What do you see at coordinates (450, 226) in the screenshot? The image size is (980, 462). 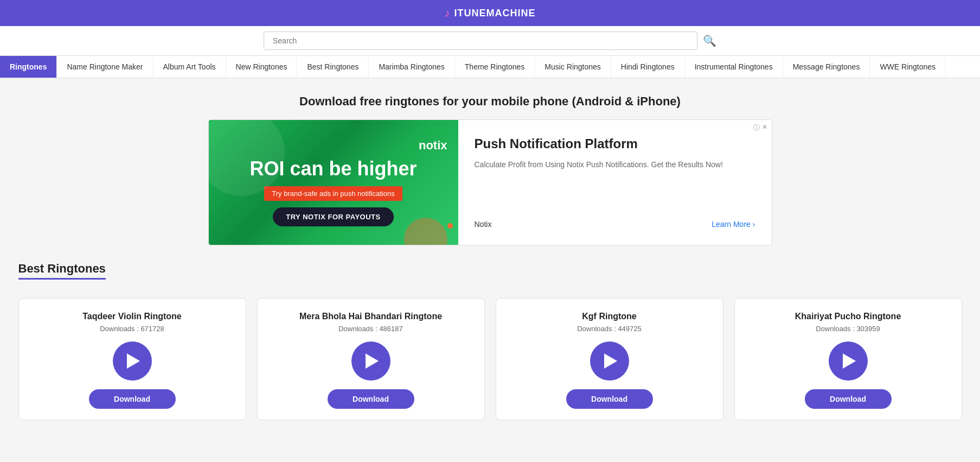 I see `ad-decoration` at bounding box center [450, 226].